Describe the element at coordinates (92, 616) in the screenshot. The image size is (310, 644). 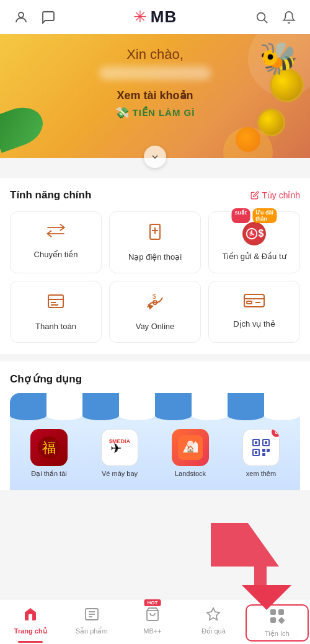
I see `san-pham-icon` at that location.